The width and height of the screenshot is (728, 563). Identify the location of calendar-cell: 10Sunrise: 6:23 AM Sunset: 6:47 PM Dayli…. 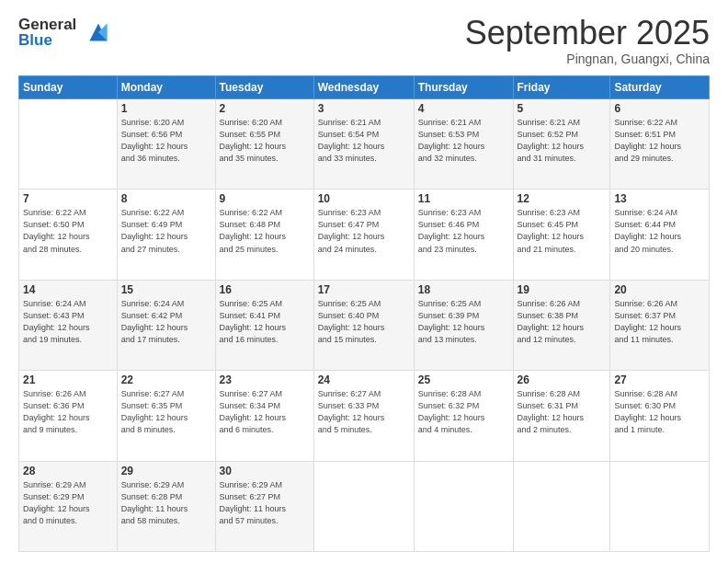
(364, 235).